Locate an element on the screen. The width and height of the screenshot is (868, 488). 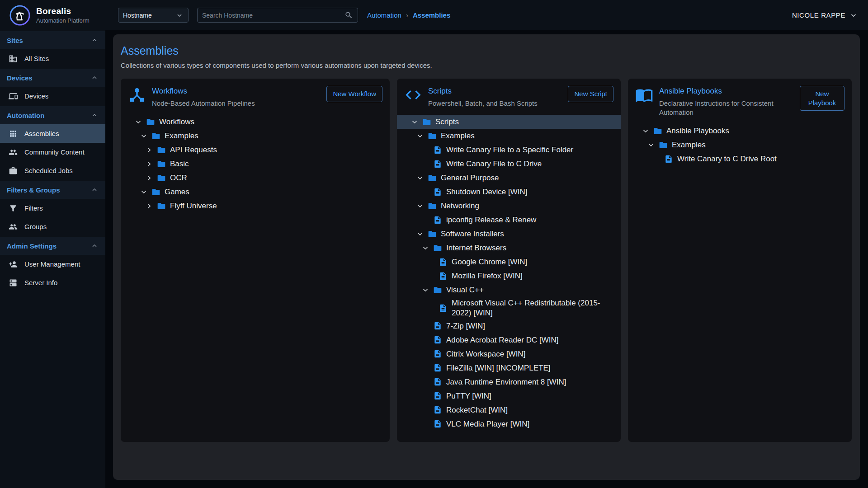
tree-item-networking: Networking is located at coordinates (509, 206).